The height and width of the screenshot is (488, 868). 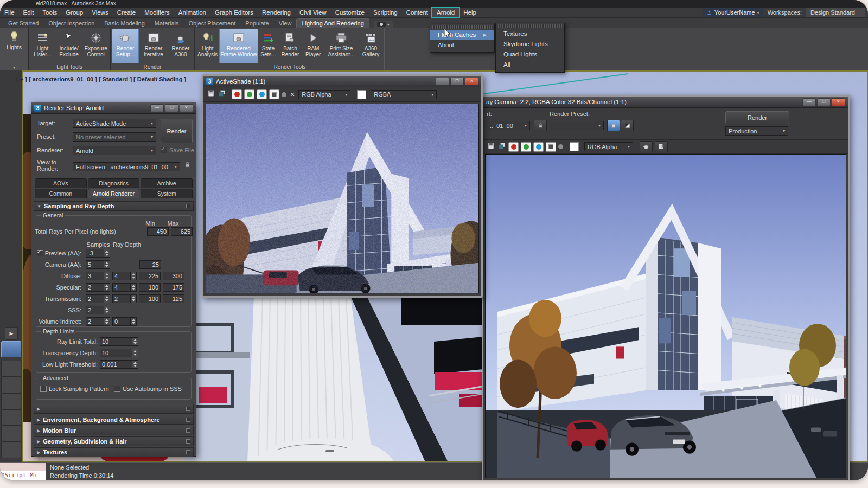 I want to click on tab-diagnostics: Diagnostics, so click(x=114, y=183).